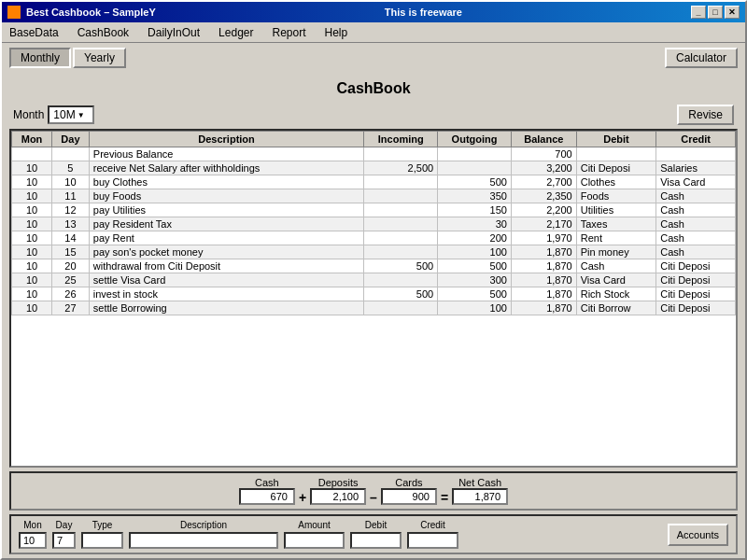 The image size is (747, 560). Describe the element at coordinates (267, 483) in the screenshot. I see `cash-label: Cash` at that location.